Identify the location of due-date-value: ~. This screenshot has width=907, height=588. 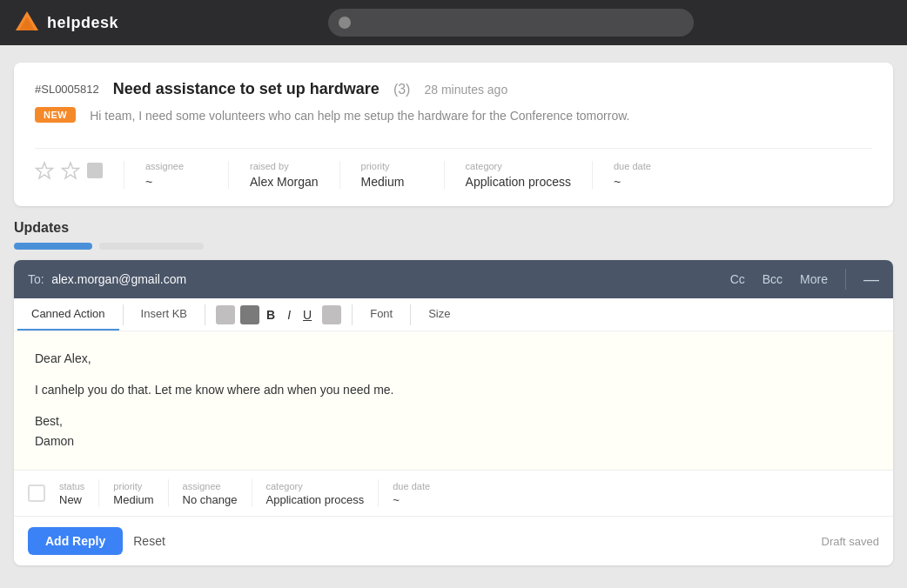
(644, 182).